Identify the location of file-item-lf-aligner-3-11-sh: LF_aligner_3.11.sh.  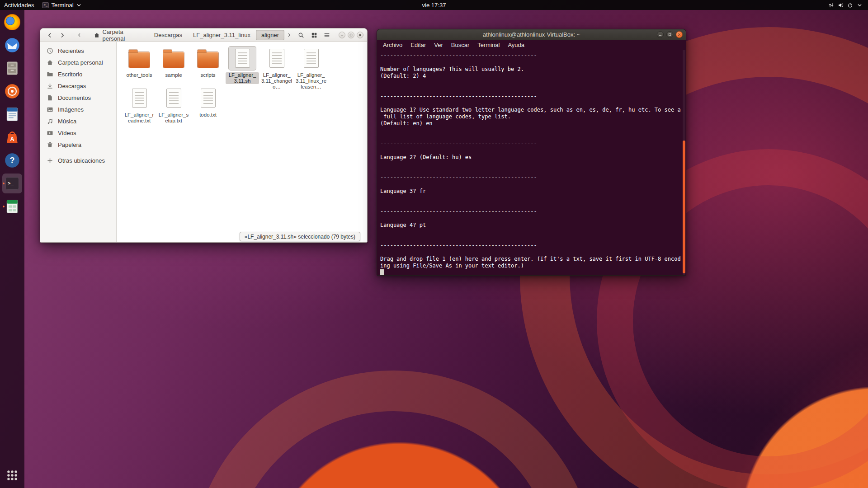
(242, 66).